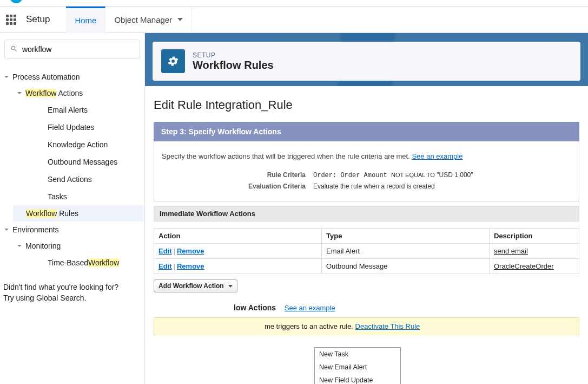 This screenshot has width=588, height=384. Describe the element at coordinates (196, 286) in the screenshot. I see `add-workflow-action-button: Add Workflow Action` at that location.